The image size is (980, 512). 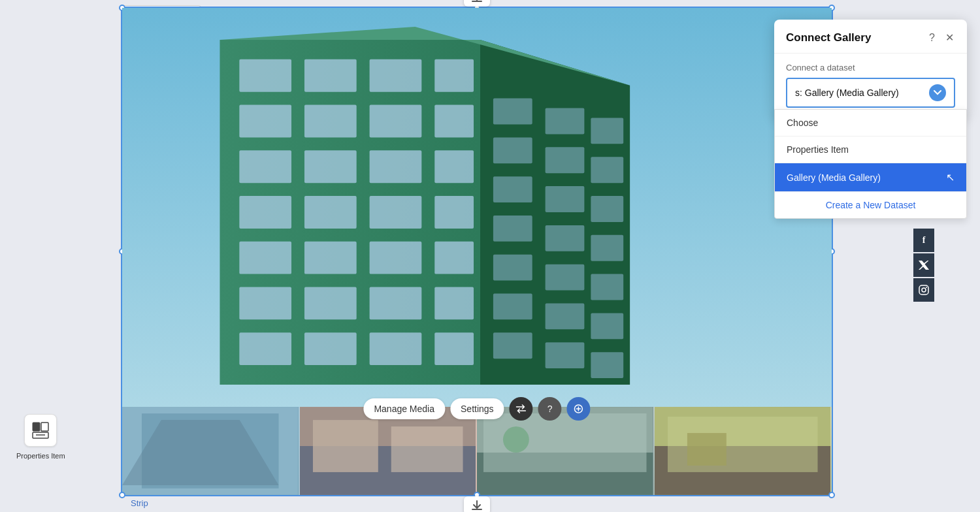 I want to click on dropdown-item-gallery: Gallery (Media Gallery) ↖, so click(x=870, y=178).